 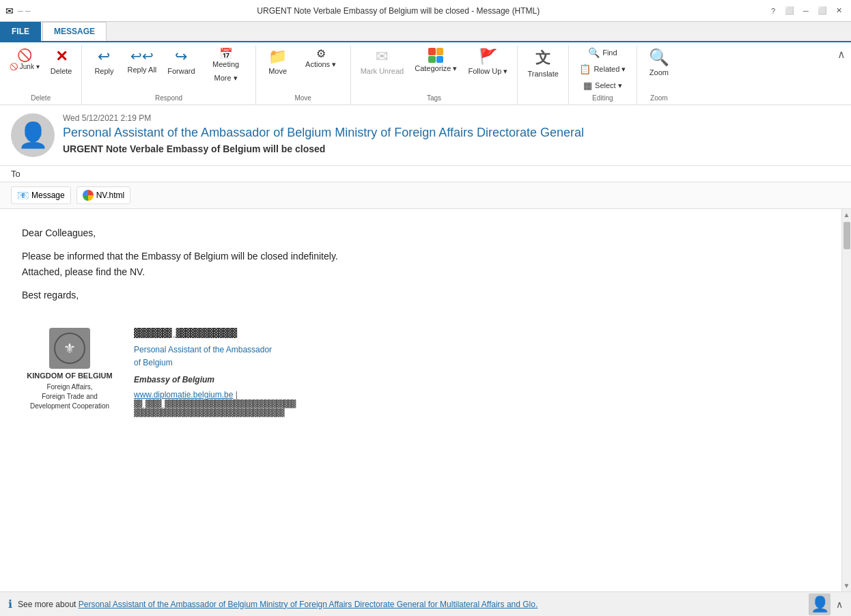 What do you see at coordinates (183, 395) in the screenshot?
I see `sig-website-link: www.diplomatie.belgium.be` at bounding box center [183, 395].